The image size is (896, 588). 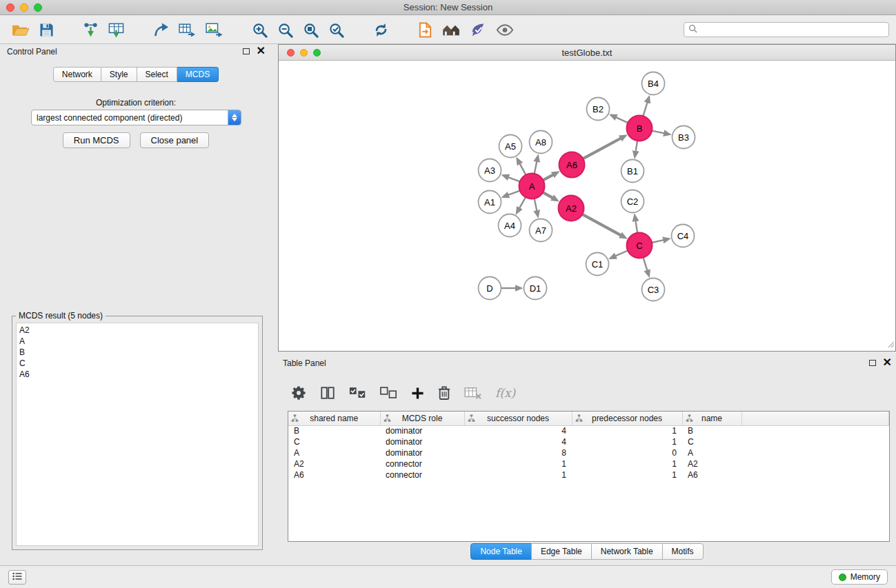 I want to click on edge-B-B2, so click(x=622, y=120).